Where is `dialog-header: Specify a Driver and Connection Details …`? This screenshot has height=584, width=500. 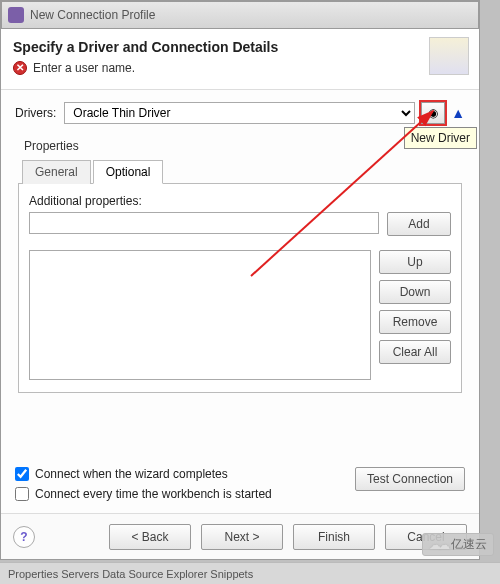
dialog-header: Specify a Driver and Connection Details … is located at coordinates (240, 60).